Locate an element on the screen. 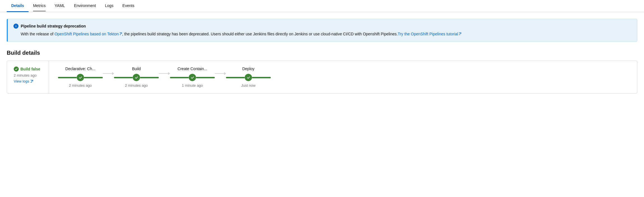  tabs-bar: Details Metrics YAML Environment Logs Ev… is located at coordinates (322, 6).